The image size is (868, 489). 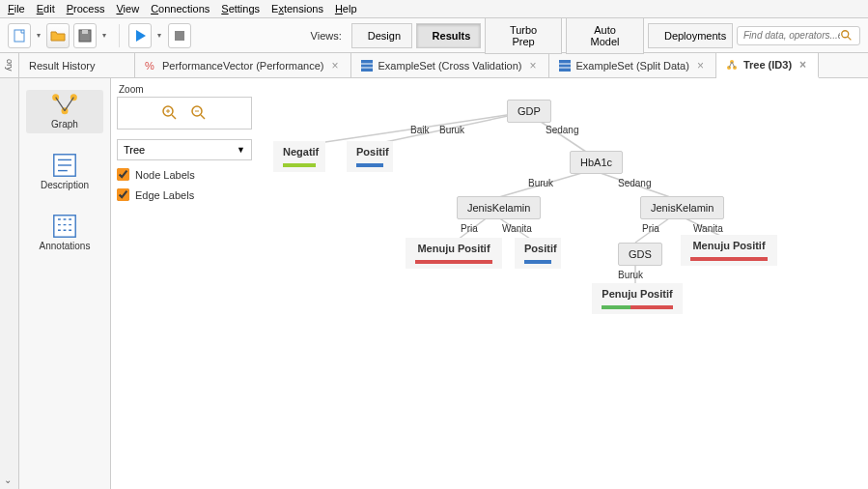 What do you see at coordinates (326, 36) in the screenshot?
I see `views-label: Views:` at bounding box center [326, 36].